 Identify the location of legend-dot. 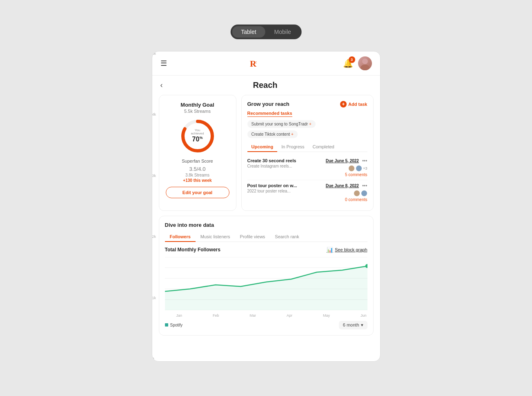
(167, 325).